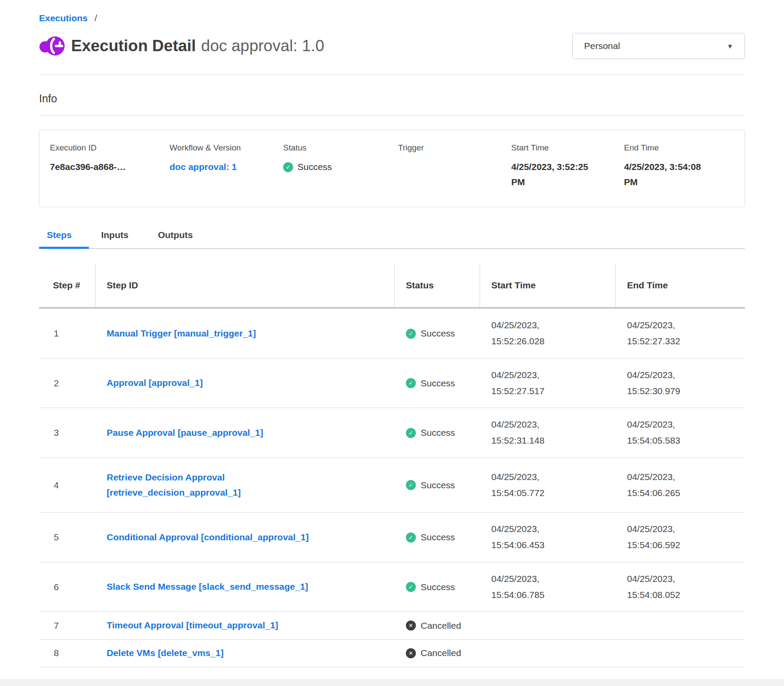 The image size is (784, 686). I want to click on start-time: 04/25/2023, 15:54:06.453, so click(528, 537).